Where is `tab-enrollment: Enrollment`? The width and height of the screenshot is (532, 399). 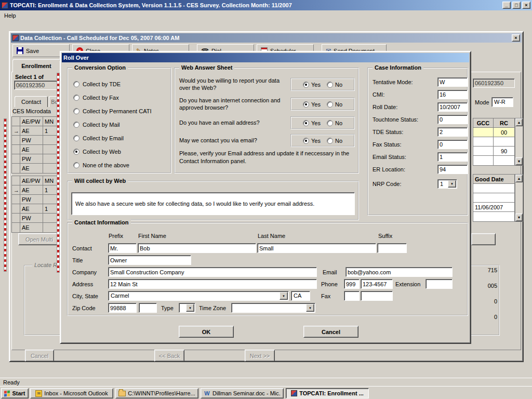 tab-enrollment: Enrollment is located at coordinates (36, 65).